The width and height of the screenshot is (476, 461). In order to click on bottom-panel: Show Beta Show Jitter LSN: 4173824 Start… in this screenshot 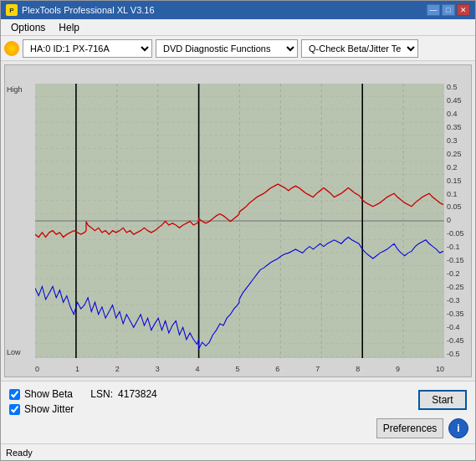, I will do `click(238, 412)`.